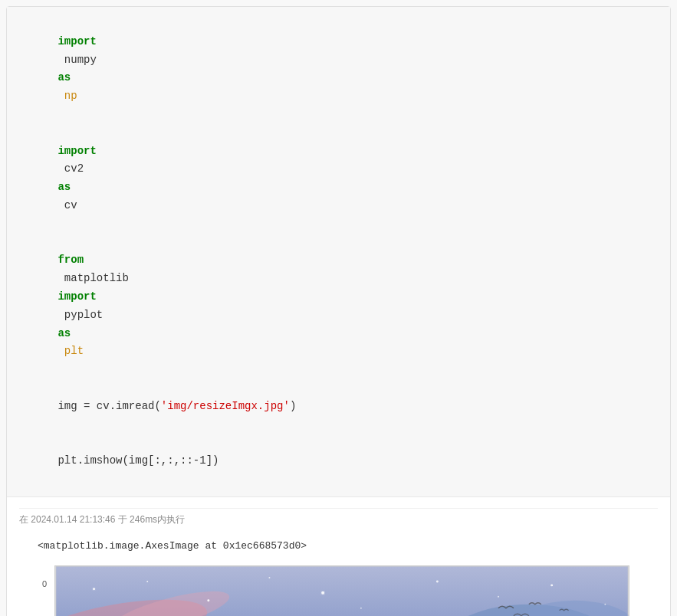  What do you see at coordinates (77, 297) in the screenshot?
I see `keyword-import-3: import` at bounding box center [77, 297].